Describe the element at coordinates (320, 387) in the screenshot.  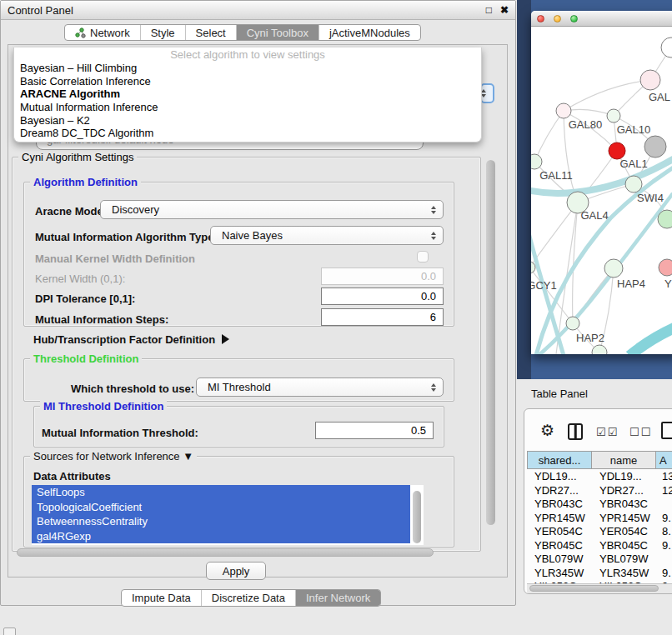
I see `which-threshold-combobox: MI Threshold` at that location.